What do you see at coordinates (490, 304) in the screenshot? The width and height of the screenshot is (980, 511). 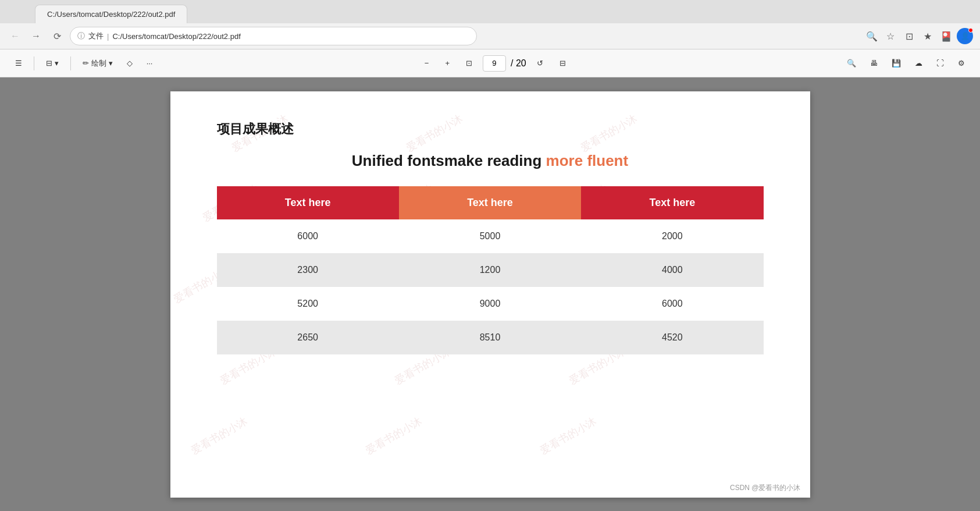 I see `table-row: 520090006000` at bounding box center [490, 304].